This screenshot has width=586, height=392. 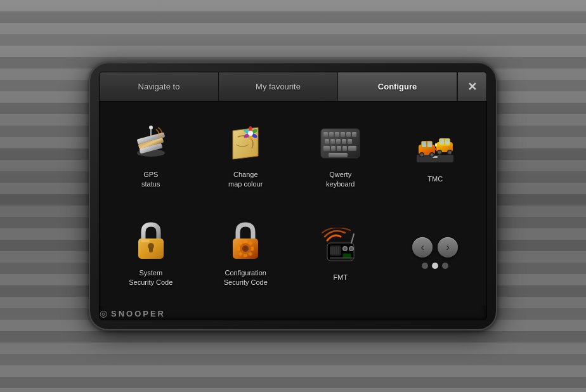 I want to click on tab-navigate: Navigate to, so click(x=159, y=86).